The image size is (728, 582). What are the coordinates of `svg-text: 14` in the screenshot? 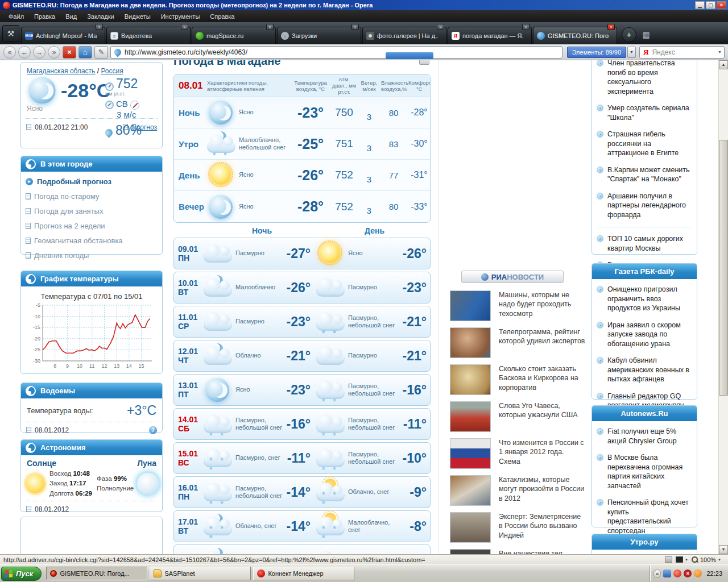 It's located at (129, 366).